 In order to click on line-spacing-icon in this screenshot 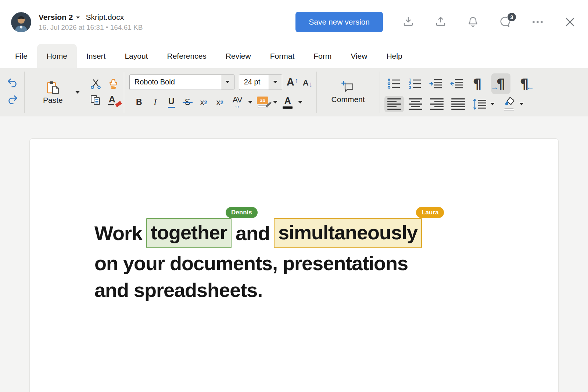, I will do `click(480, 104)`.